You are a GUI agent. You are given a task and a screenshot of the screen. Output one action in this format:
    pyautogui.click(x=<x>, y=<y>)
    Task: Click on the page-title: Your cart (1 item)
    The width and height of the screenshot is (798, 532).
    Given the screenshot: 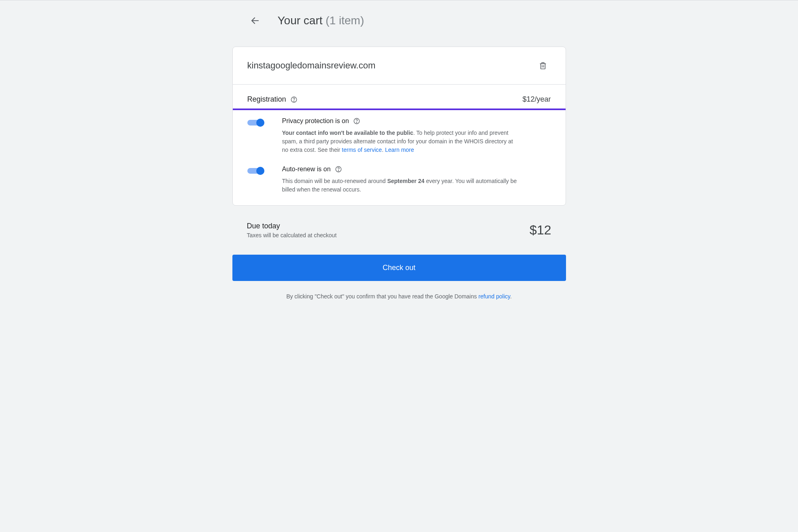 What is the action you would take?
    pyautogui.click(x=321, y=21)
    